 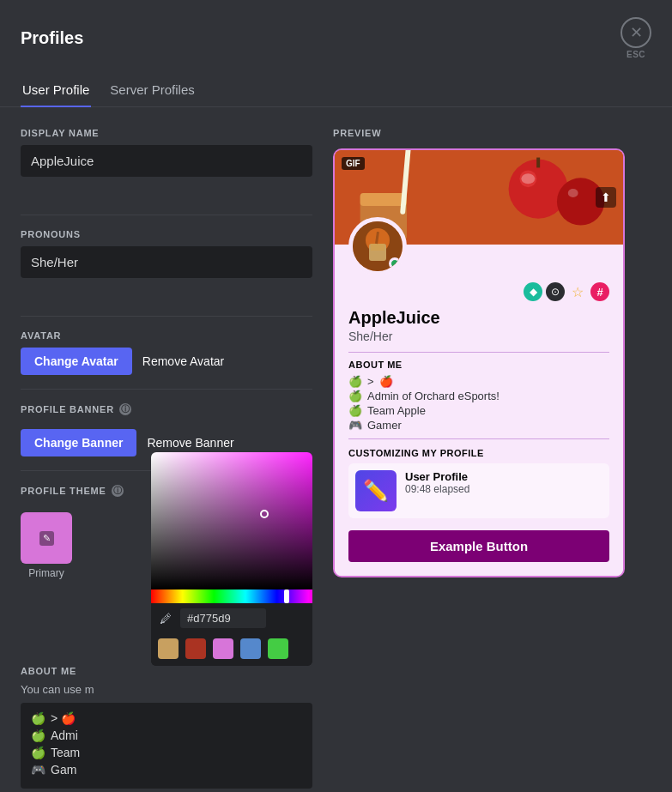 What do you see at coordinates (504, 477) in the screenshot?
I see `activity-name: User Profile` at bounding box center [504, 477].